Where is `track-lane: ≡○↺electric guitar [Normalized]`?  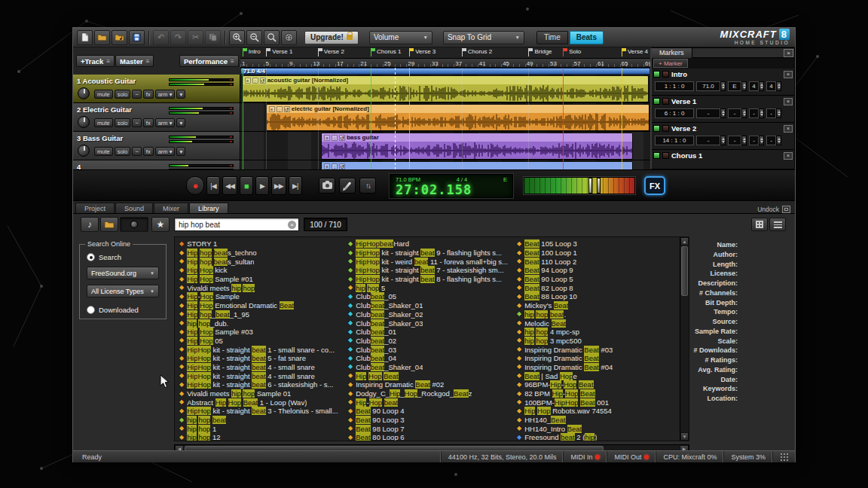
track-lane: ≡○↺electric guitar [Normalized] is located at coordinates (445, 117).